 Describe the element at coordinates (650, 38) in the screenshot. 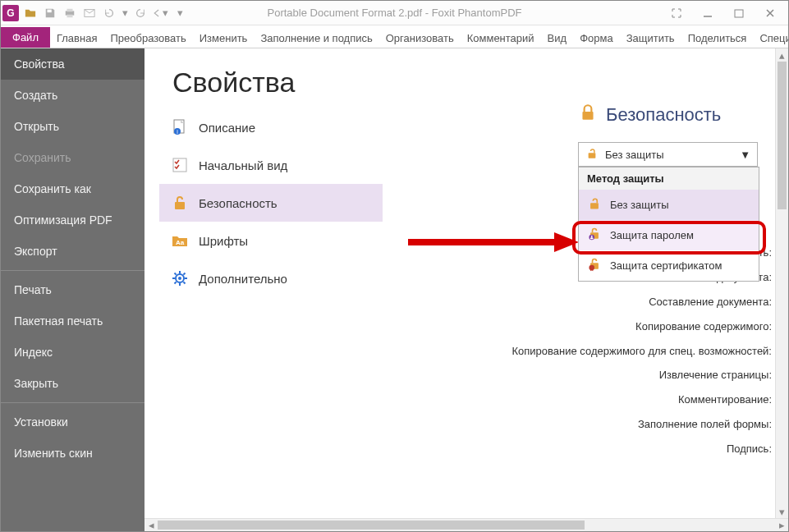

I see `ribbon-tab: Защитить` at that location.